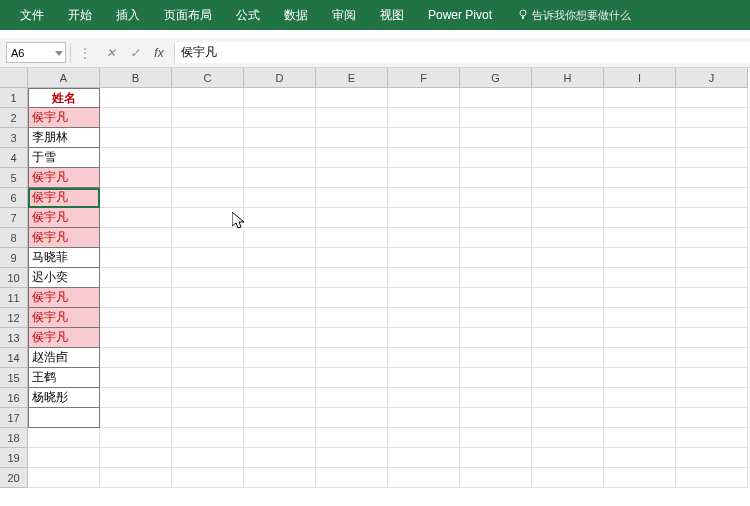 The image size is (750, 506). What do you see at coordinates (111, 53) in the screenshot?
I see `cancel-button: ✕` at bounding box center [111, 53].